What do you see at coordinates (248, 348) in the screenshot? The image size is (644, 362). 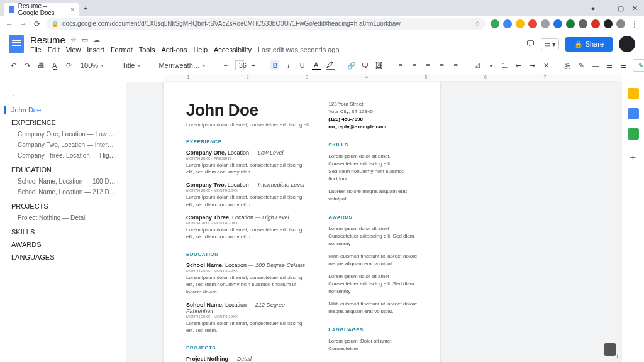 I see `section-projects: PROJECTS` at bounding box center [248, 348].